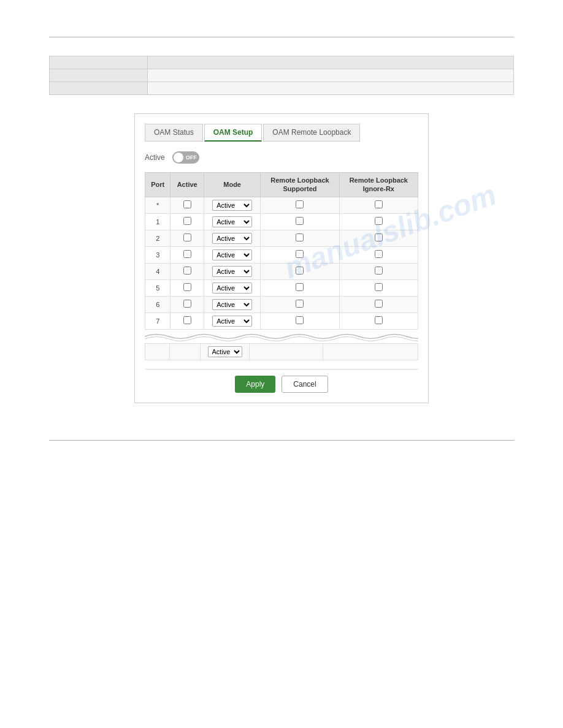 The image size is (563, 728). What do you see at coordinates (282, 37) in the screenshot?
I see `top-rule` at bounding box center [282, 37].